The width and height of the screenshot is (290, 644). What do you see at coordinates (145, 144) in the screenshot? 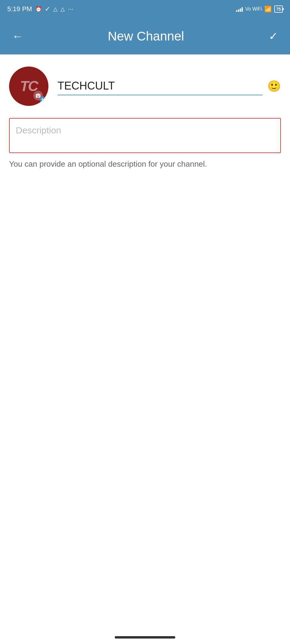
I see `description-section: You can provide an optional description …` at bounding box center [145, 144].